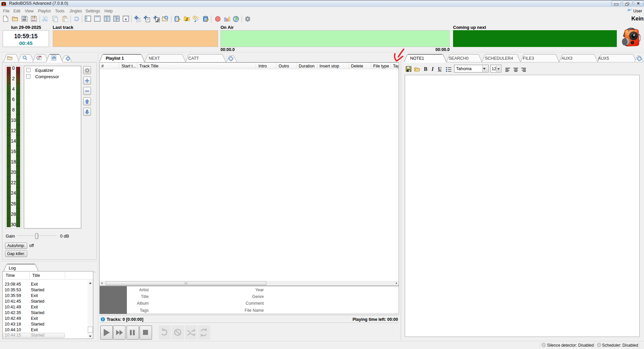  I want to click on svg-text: U, so click(440, 69).